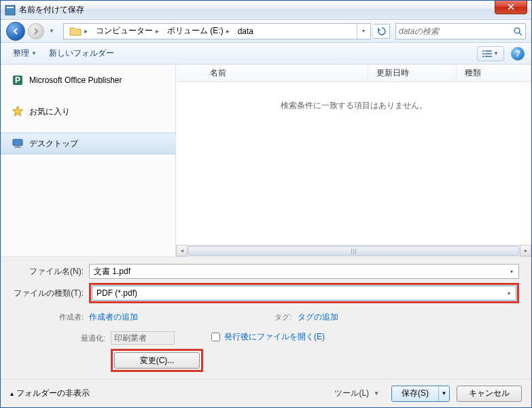 This screenshot has width=532, height=408. I want to click on footer: ▴ フォルダーの非表示 ツール(L)▼ 保存(S) ▼ キャンセル, so click(266, 393).